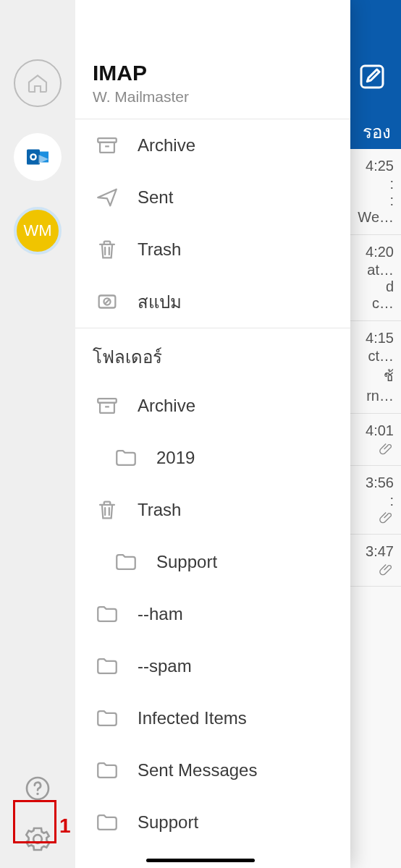 This screenshot has width=401, height=868. What do you see at coordinates (38, 157) in the screenshot?
I see `outlook-account-avatar` at bounding box center [38, 157].